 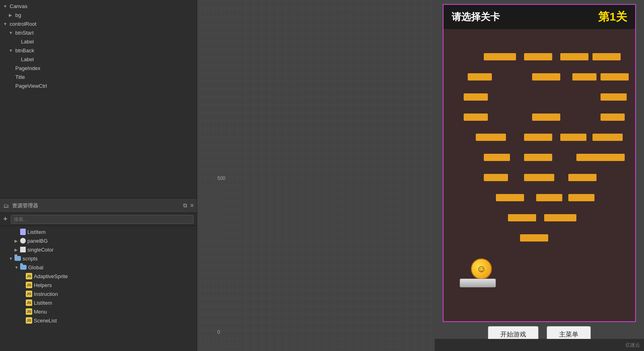 I want to click on game-header: 请选择关卡 第1关, so click(x=539, y=17).